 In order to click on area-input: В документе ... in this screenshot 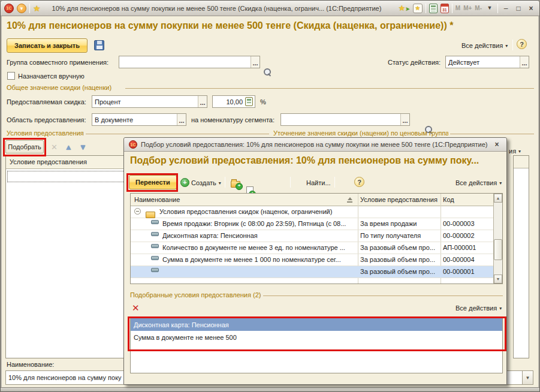, I will do `click(139, 120)`.